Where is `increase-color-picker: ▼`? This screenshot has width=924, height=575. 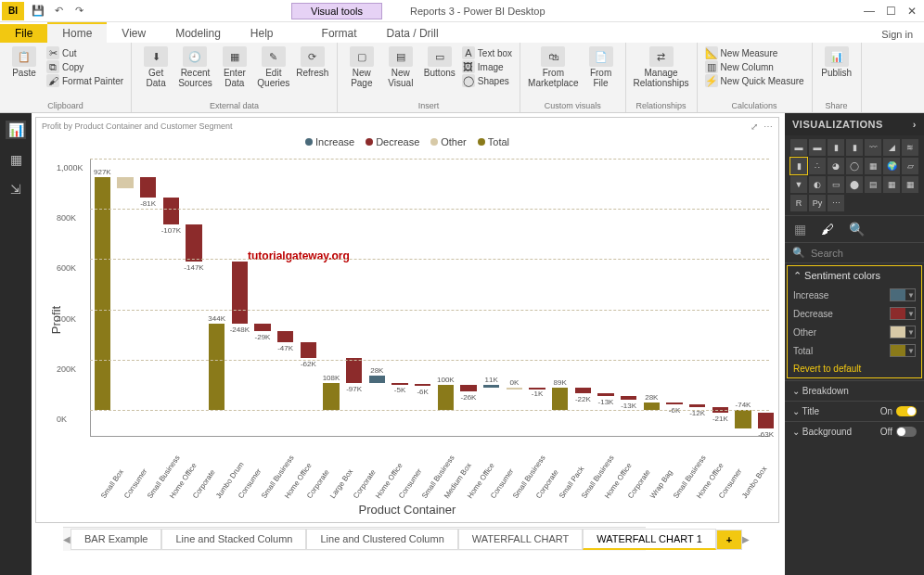
increase-color-picker: ▼ is located at coordinates (903, 295).